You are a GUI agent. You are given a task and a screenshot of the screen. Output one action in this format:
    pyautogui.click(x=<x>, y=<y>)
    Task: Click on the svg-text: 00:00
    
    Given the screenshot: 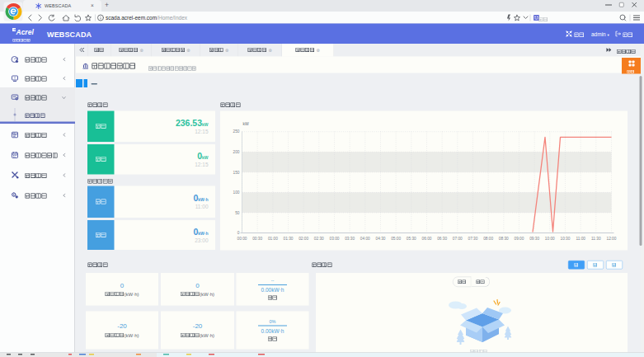 What is the action you would take?
    pyautogui.click(x=242, y=239)
    